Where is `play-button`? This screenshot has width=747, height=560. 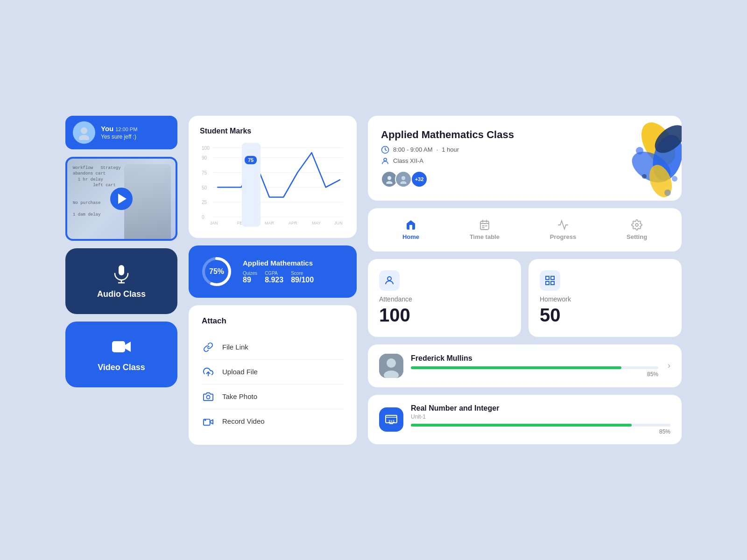 play-button is located at coordinates (121, 199).